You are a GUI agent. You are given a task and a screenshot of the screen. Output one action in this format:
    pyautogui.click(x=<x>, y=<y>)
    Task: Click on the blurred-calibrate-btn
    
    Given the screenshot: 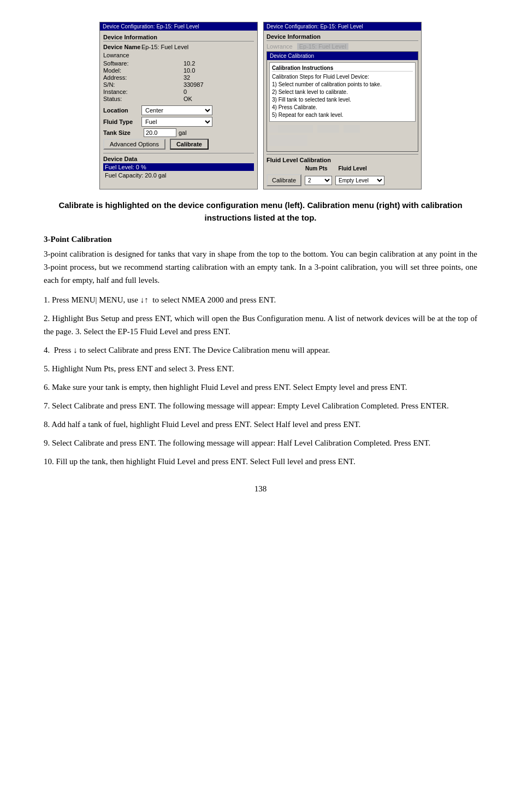 What is the action you would take?
    pyautogui.click(x=342, y=140)
    